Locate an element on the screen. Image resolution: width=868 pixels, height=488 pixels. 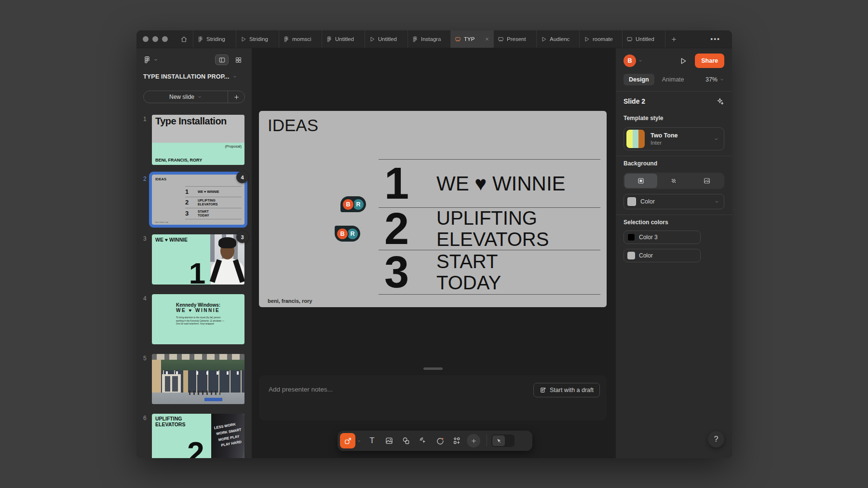
tab-striding-2: Striding is located at coordinates (258, 39).